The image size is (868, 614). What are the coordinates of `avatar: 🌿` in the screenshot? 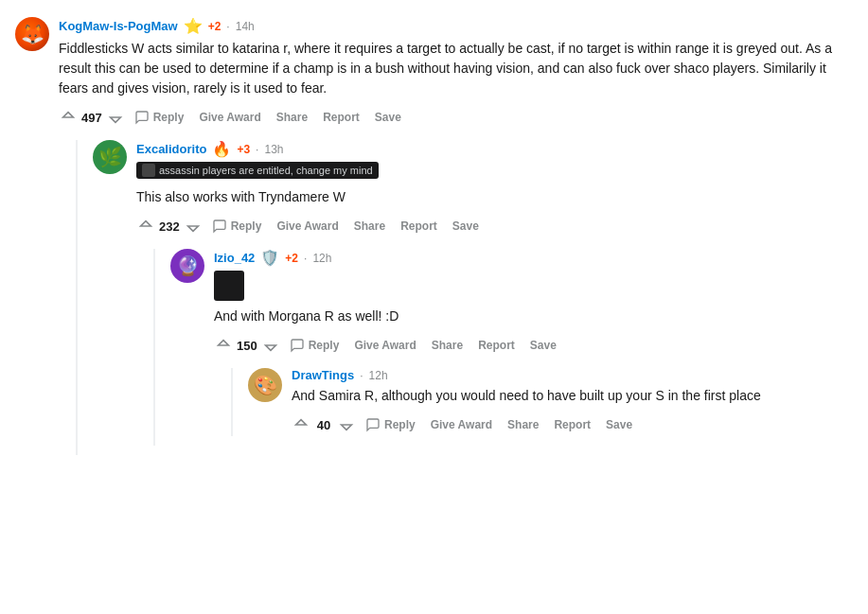 It's located at (110, 157).